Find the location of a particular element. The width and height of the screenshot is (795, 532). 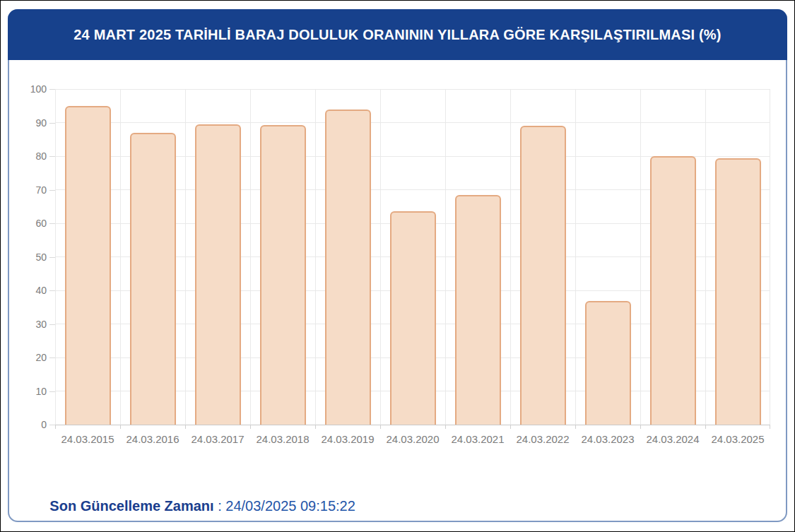

bar-24.03.2015 is located at coordinates (88, 266).